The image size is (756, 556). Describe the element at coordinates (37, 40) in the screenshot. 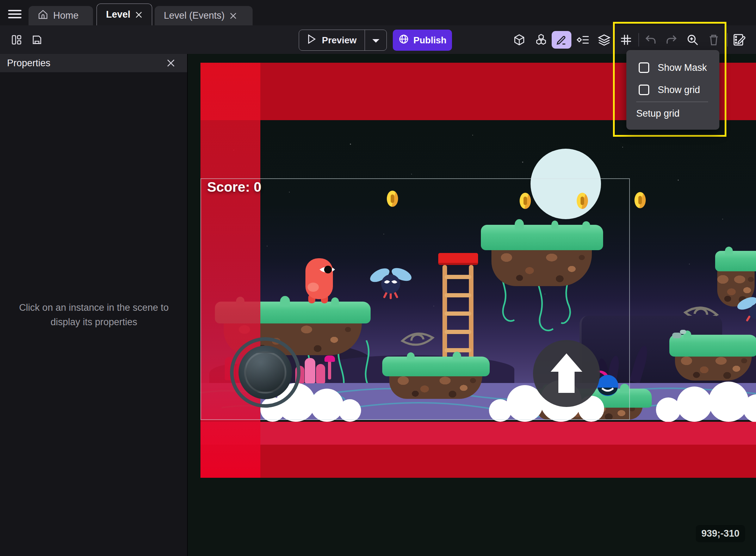

I see `save-icon` at that location.